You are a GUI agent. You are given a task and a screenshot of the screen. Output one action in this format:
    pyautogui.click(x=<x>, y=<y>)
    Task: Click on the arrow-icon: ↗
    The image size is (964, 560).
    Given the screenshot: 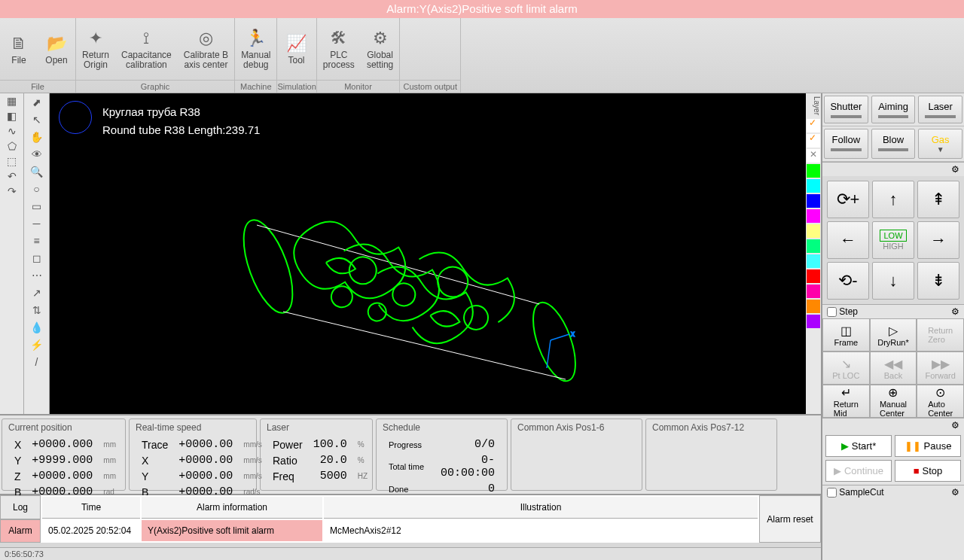 What is the action you would take?
    pyautogui.click(x=36, y=292)
    